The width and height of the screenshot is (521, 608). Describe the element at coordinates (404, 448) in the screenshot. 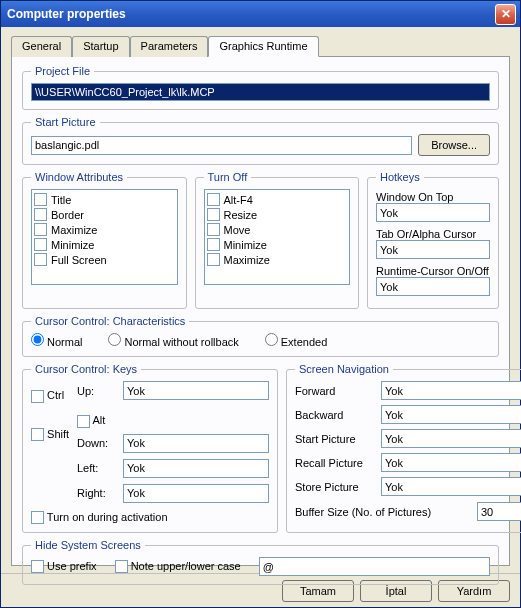

I see `screen-navigation-group: Screen Navigation Forward Backward Start…` at that location.